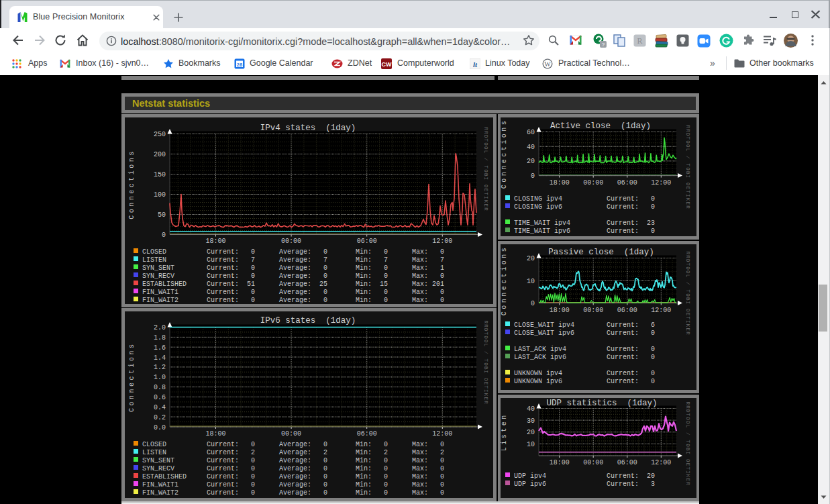 The width and height of the screenshot is (830, 504). What do you see at coordinates (548, 64) in the screenshot?
I see `svg-text: W` at bounding box center [548, 64].